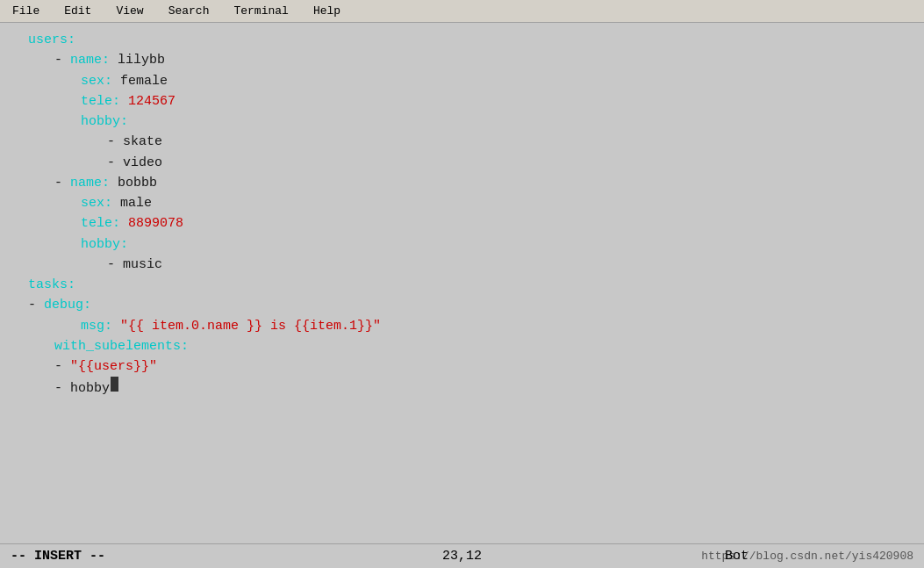 Image resolution: width=924 pixels, height=568 pixels. Describe the element at coordinates (58, 557) in the screenshot. I see `editor-mode: -- INSERT --` at that location.